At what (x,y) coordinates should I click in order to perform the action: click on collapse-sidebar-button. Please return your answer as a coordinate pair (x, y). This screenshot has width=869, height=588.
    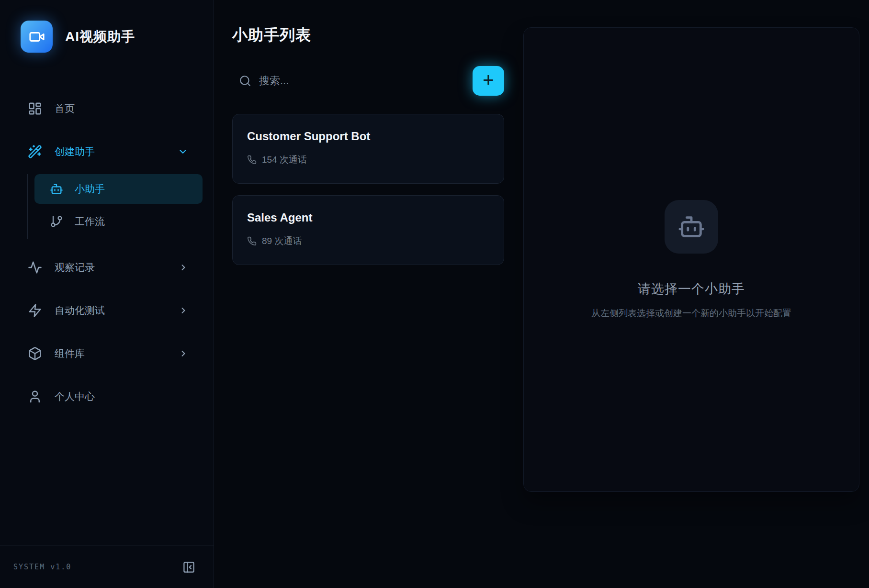
    Looking at the image, I should click on (189, 567).